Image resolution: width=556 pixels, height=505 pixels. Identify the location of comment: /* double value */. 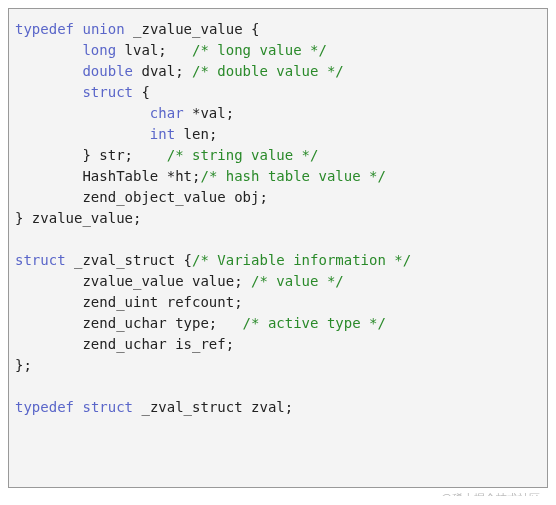
(268, 71).